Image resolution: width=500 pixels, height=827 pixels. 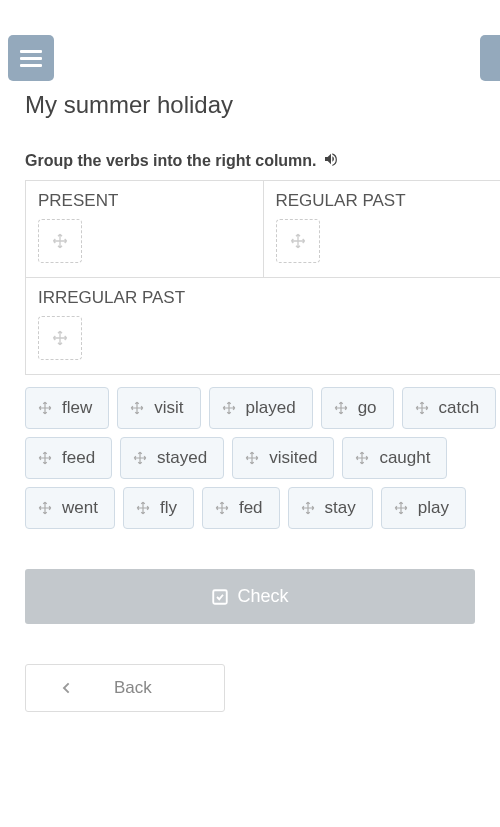 What do you see at coordinates (133, 688) in the screenshot?
I see `back-button-label: Back` at bounding box center [133, 688].